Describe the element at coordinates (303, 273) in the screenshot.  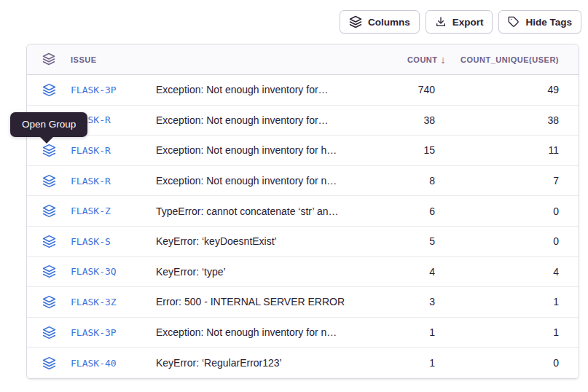
I see `table-row: FLASK-3Q KeyError: ‘type’ 4 4` at that location.